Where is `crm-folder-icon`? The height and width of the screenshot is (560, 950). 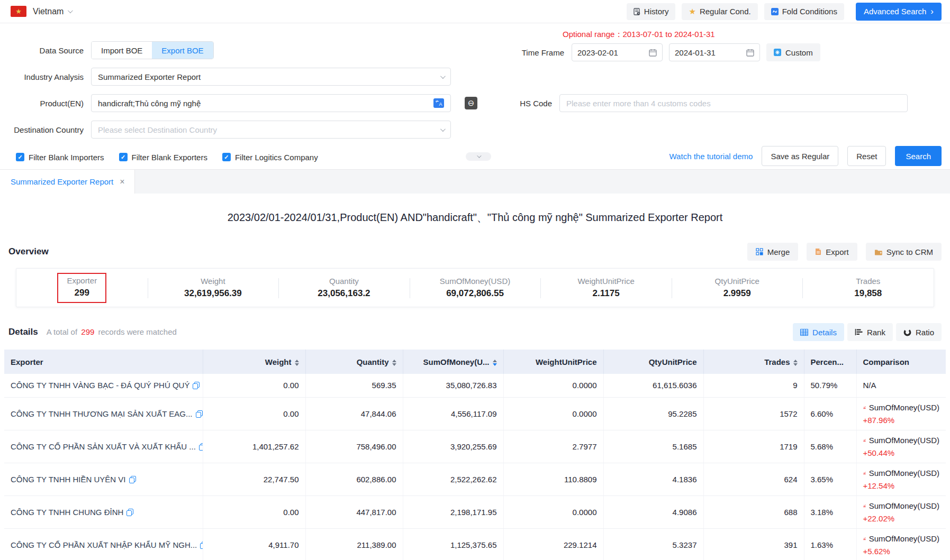 crm-folder-icon is located at coordinates (879, 252).